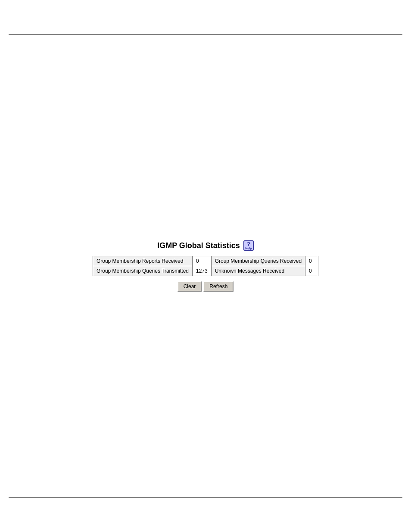 The height and width of the screenshot is (532, 411). Describe the element at coordinates (206, 246) in the screenshot. I see `title-row: IGMP Global Statistics ? Help` at that location.